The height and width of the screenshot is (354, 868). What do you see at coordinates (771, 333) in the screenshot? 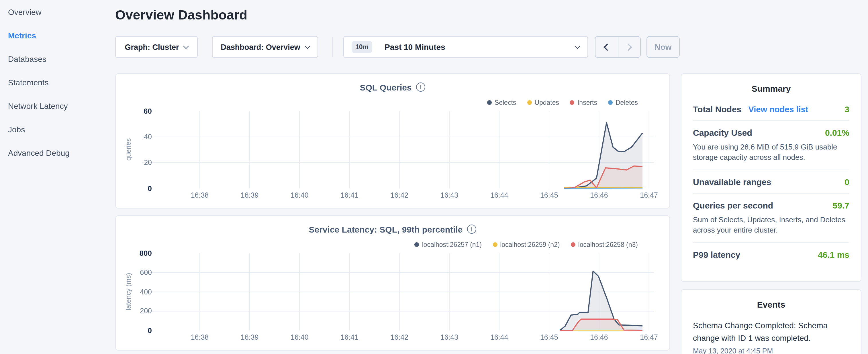
I see `event-item: Schema Change Completed: Schema change w…` at bounding box center [771, 333].